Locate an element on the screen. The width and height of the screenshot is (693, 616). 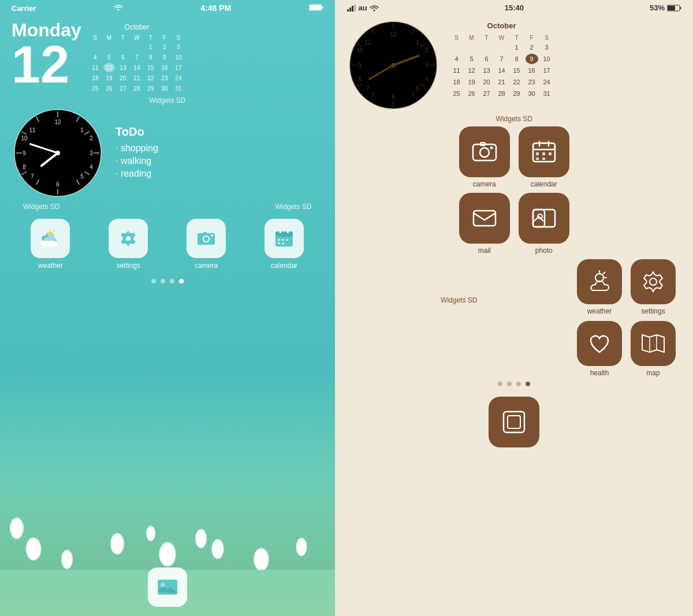
status-bar-right: au 15:40 53% is located at coordinates (514, 7).